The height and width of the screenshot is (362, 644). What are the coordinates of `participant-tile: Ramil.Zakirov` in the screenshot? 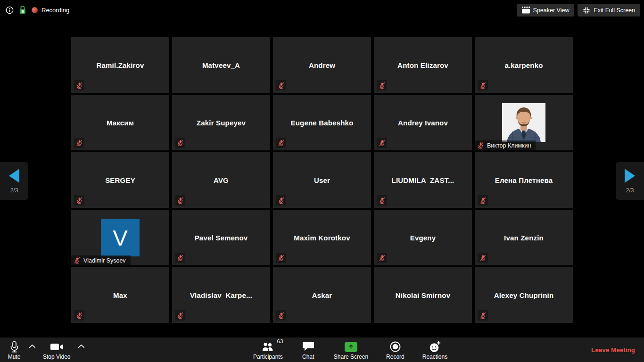 It's located at (120, 65).